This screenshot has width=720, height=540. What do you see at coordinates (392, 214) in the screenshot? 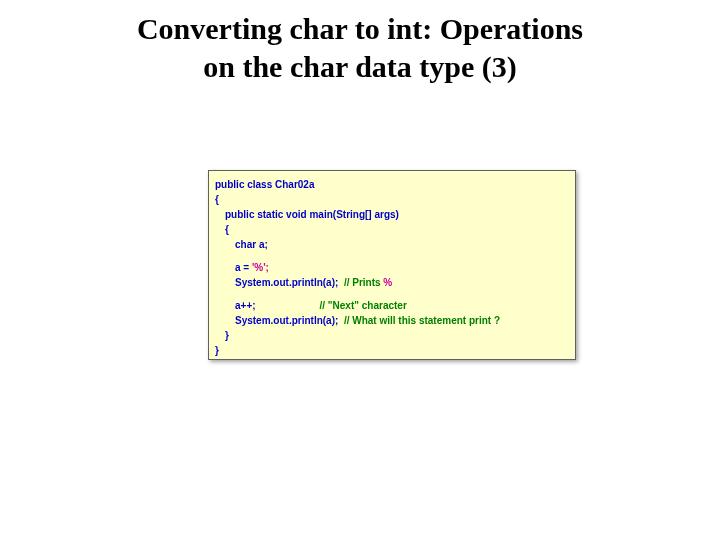
I see `code-line: public static void main(String[] args)` at bounding box center [392, 214].